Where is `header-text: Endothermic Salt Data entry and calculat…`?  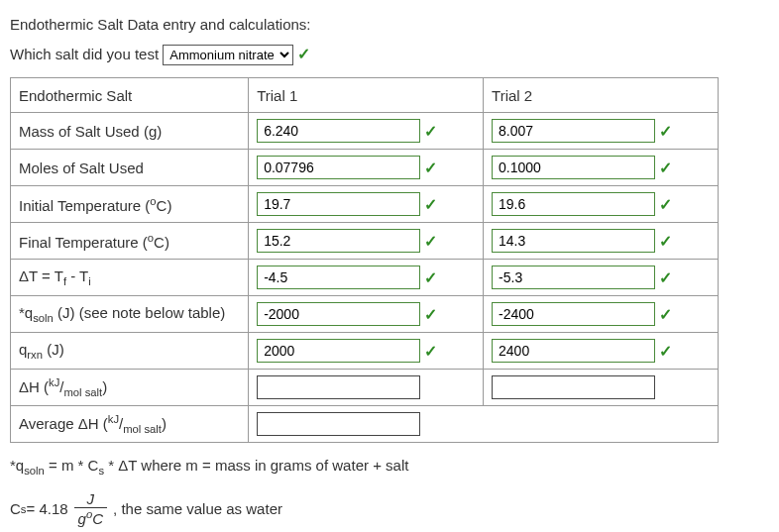
header-text: Endothermic Salt Data entry and calculat… is located at coordinates (390, 24).